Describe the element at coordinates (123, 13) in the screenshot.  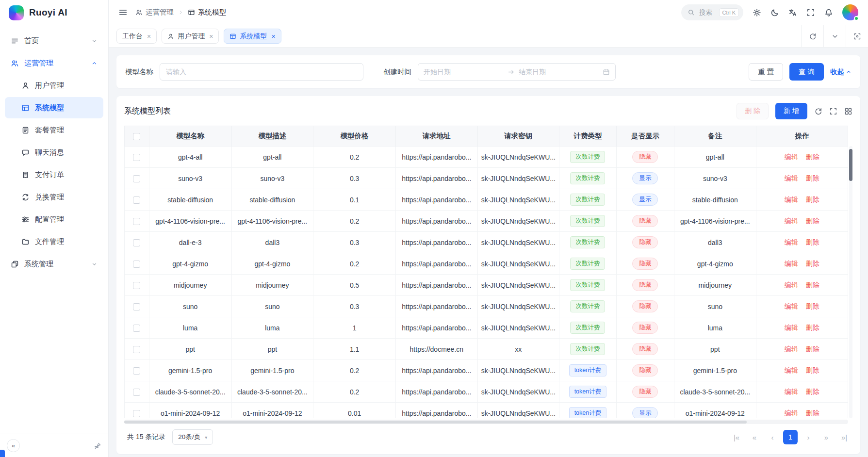
I see `menu-toggle-button` at that location.